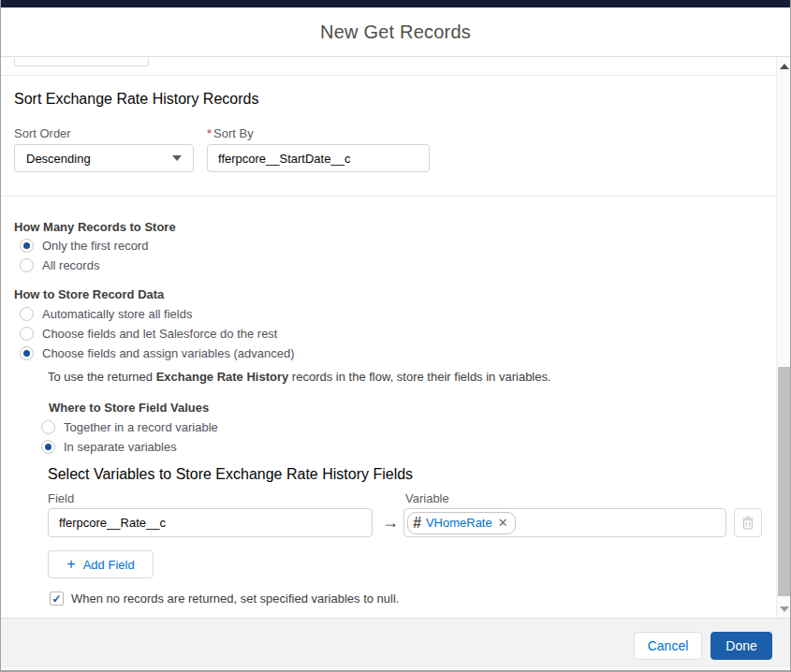  What do you see at coordinates (157, 354) in the screenshot?
I see `radio-choose-fields-advanced: Choose fields and assign variables (adva…` at bounding box center [157, 354].